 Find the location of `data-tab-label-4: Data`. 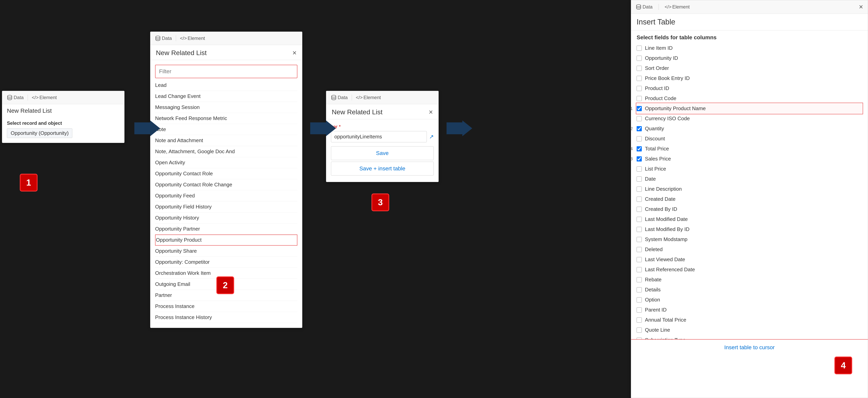

data-tab-label-4: Data is located at coordinates (648, 7).